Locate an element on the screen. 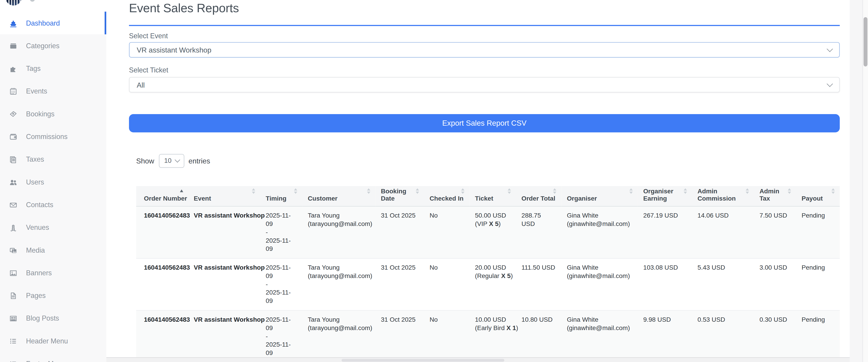 This screenshot has height=362, width=868. horizontal-scrollbar is located at coordinates (478, 360).